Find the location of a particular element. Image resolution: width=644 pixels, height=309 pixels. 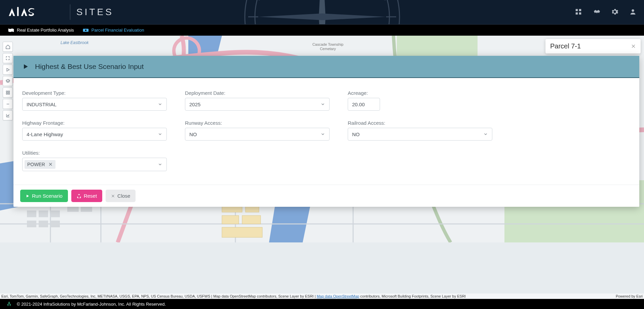

deployment-date-select: 2025 is located at coordinates (257, 104).